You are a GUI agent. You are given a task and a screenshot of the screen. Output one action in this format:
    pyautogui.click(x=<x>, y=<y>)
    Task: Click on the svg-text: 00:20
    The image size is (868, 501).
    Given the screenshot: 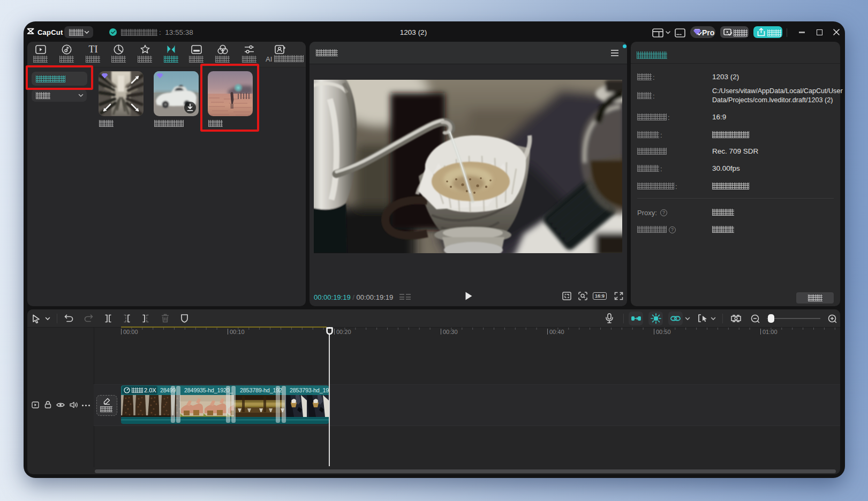 What is the action you would take?
    pyautogui.click(x=344, y=332)
    